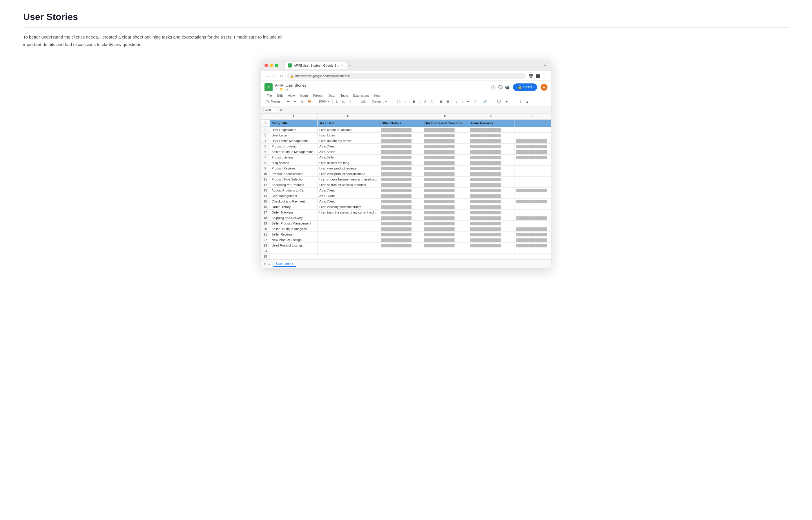 The width and height of the screenshot is (812, 520). What do you see at coordinates (401, 251) in the screenshot?
I see `cell-24-c` at bounding box center [401, 251].